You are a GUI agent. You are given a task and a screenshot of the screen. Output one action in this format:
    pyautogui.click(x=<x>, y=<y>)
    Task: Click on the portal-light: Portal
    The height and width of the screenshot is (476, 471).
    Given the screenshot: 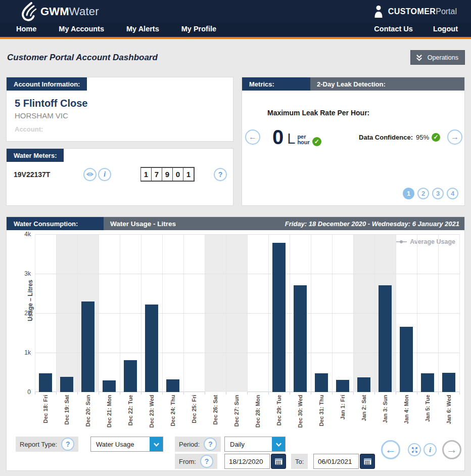 What is the action you would take?
    pyautogui.click(x=446, y=11)
    